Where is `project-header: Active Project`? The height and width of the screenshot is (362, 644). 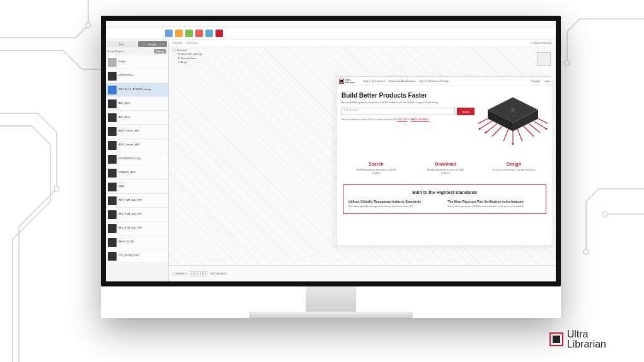
project-header: Active Project is located at coordinates (115, 52).